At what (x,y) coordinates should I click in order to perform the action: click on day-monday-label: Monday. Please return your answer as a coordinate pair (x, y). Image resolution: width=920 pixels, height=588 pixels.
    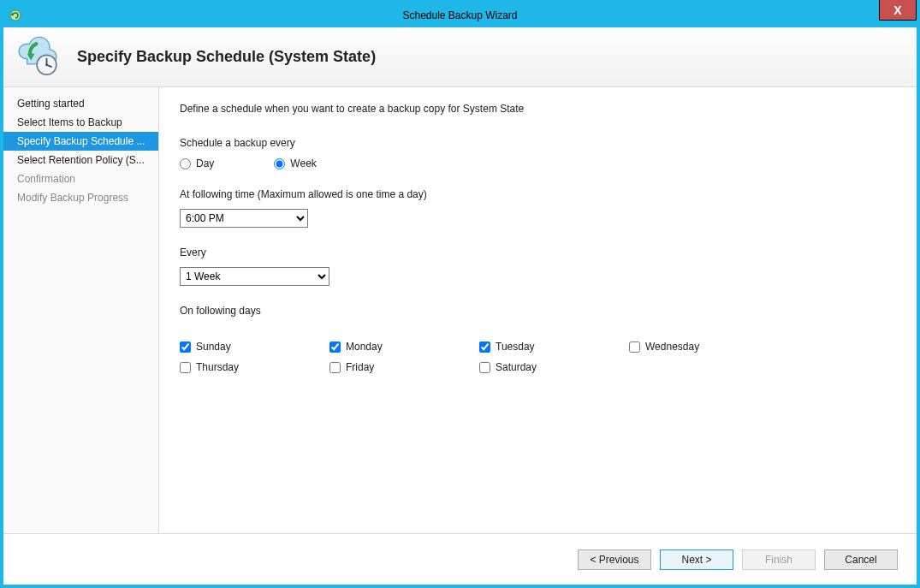
    Looking at the image, I should click on (365, 347).